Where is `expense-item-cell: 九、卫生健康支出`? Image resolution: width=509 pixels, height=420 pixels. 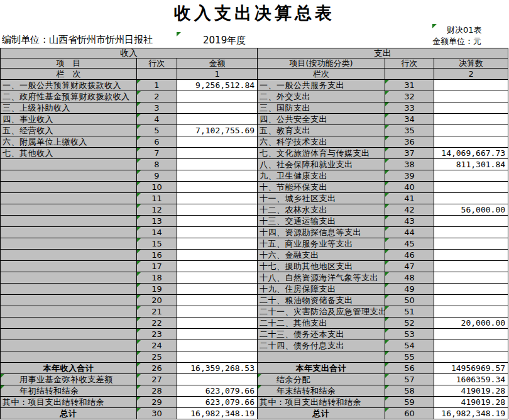
expense-item-cell: 九、卫生健康支出 is located at coordinates (322, 176).